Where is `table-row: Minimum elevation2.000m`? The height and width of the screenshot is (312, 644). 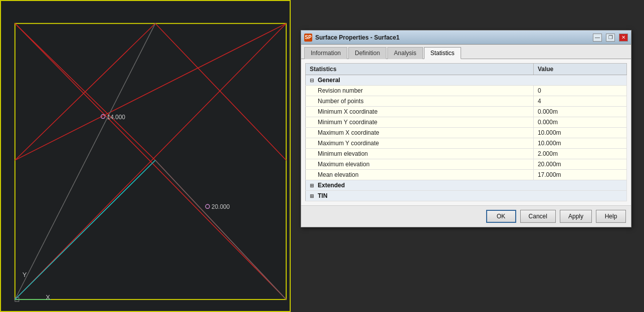
table-row: Minimum elevation2.000m is located at coordinates (466, 154).